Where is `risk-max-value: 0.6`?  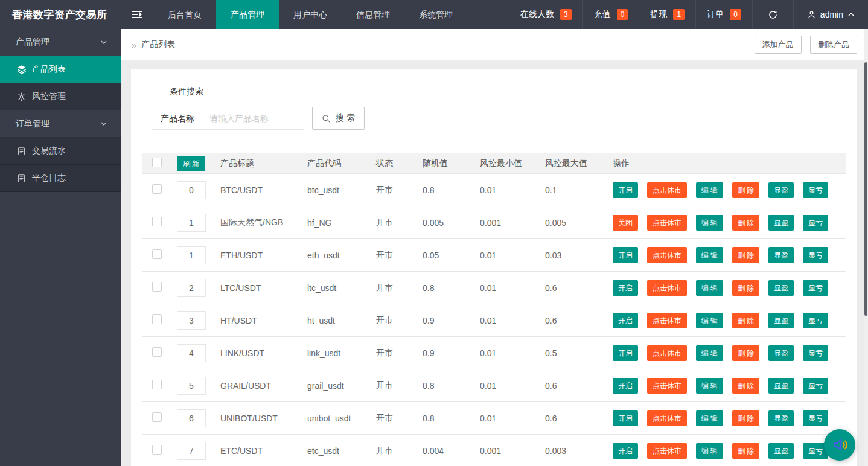 risk-max-value: 0.6 is located at coordinates (574, 386).